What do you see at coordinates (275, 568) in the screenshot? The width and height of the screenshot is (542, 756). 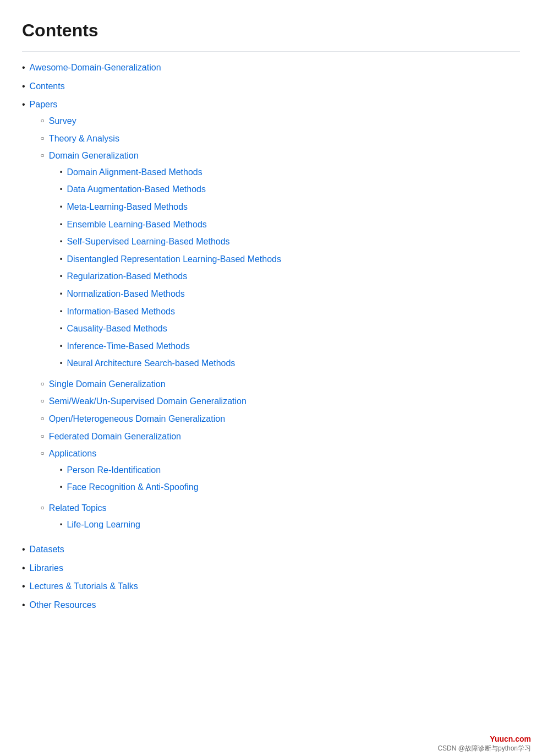 I see `toc-link: Libraries` at bounding box center [275, 568].